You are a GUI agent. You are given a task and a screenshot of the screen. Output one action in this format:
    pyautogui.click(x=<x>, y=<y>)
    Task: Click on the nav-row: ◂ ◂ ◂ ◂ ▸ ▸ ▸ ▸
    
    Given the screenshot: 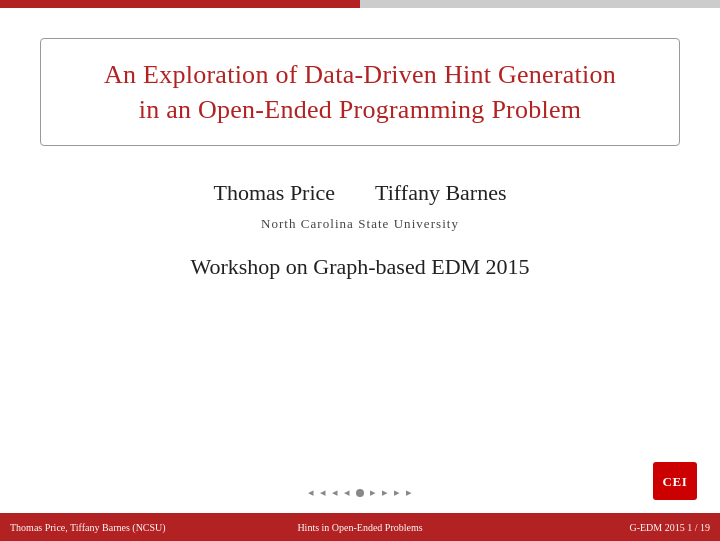 What is the action you would take?
    pyautogui.click(x=360, y=492)
    